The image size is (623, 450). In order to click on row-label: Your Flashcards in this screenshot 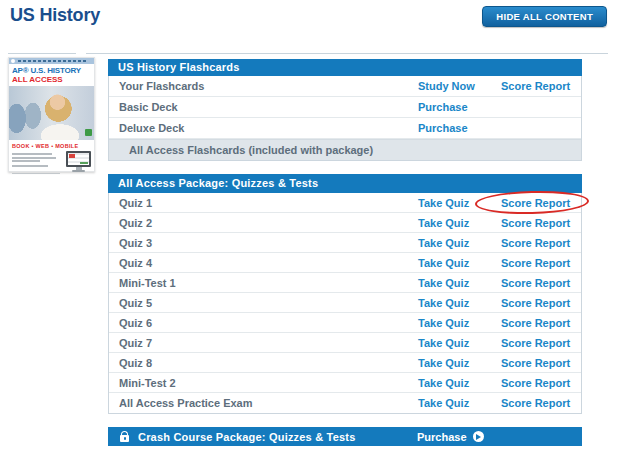, I will do `click(264, 86)`.